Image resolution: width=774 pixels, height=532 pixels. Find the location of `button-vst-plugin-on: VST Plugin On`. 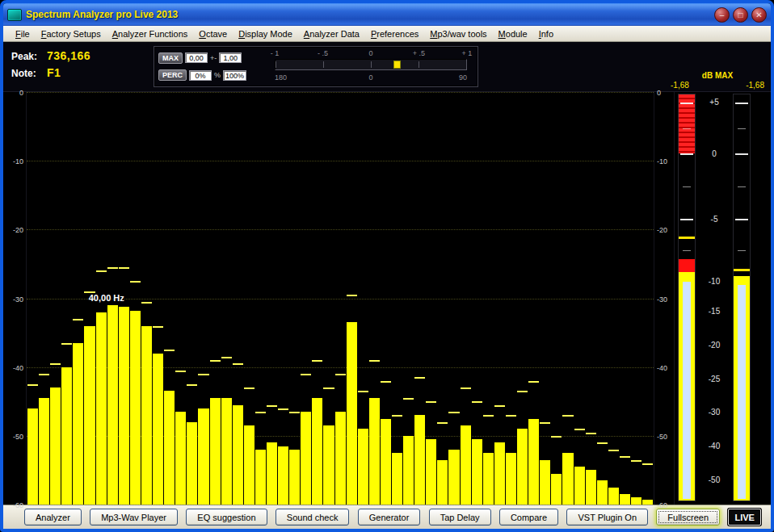

button-vst-plugin-on: VST Plugin On is located at coordinates (608, 517).